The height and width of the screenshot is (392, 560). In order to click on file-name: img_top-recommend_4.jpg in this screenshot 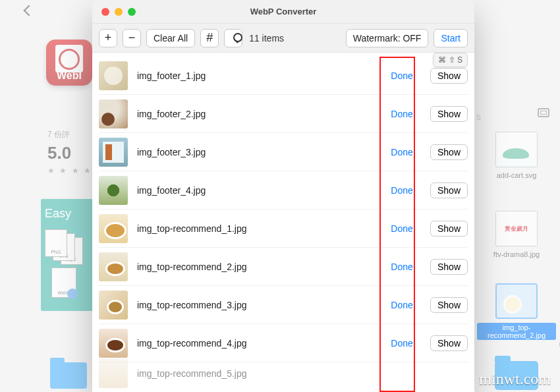, I will do `click(257, 343)`.